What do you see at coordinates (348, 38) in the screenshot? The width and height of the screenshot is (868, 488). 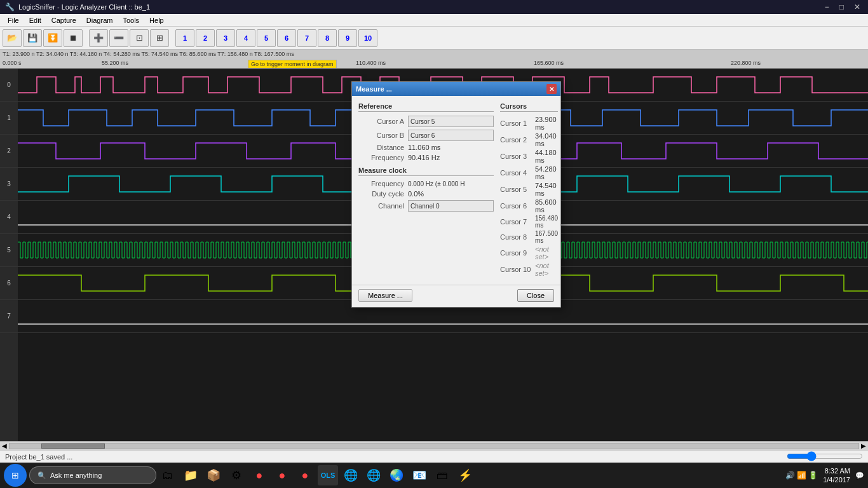 I see `cursor9-button: 9` at bounding box center [348, 38].